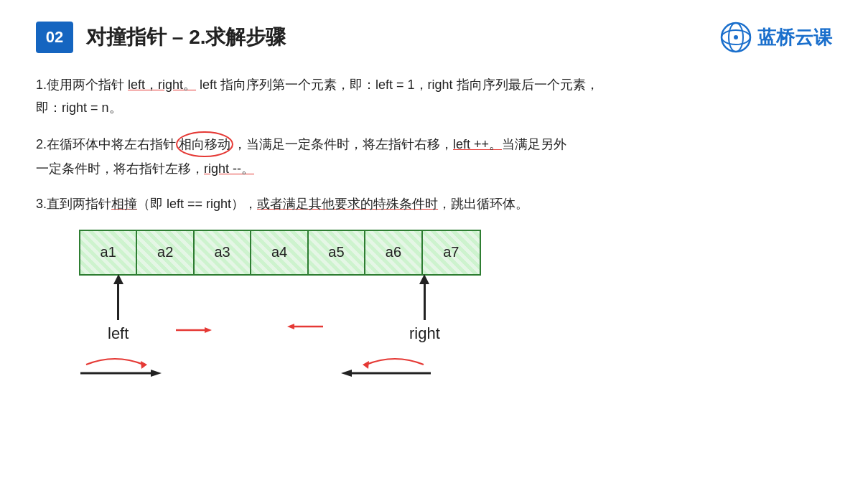 The width and height of the screenshot is (868, 488). Describe the element at coordinates (177, 85) in the screenshot. I see `right-keyword: right。` at that location.